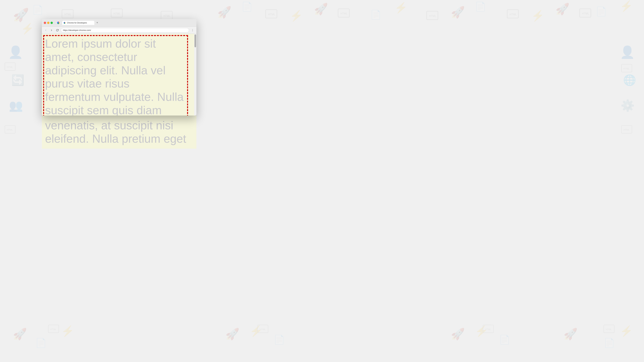 The width and height of the screenshot is (644, 362). Describe the element at coordinates (78, 23) in the screenshot. I see `active-tab: Chrome for Developers` at that location.